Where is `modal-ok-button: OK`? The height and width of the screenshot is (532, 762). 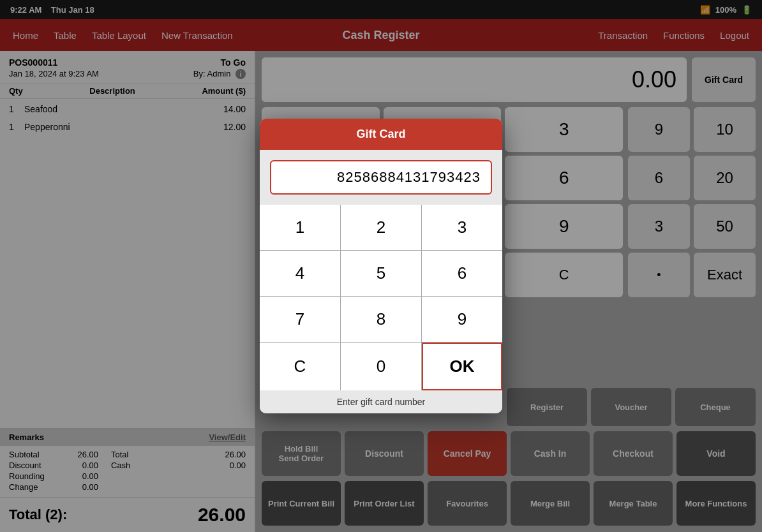 modal-ok-button: OK is located at coordinates (462, 366).